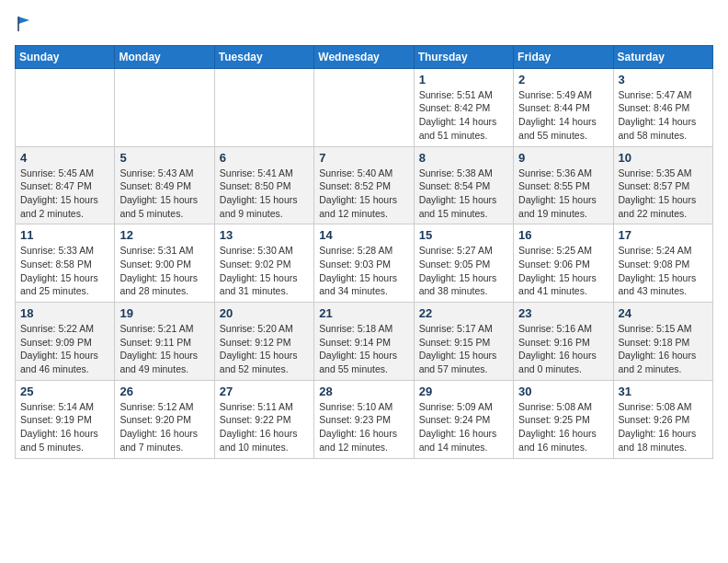 Image resolution: width=728 pixels, height=563 pixels. I want to click on weekday-header-saturday: Saturday, so click(663, 57).